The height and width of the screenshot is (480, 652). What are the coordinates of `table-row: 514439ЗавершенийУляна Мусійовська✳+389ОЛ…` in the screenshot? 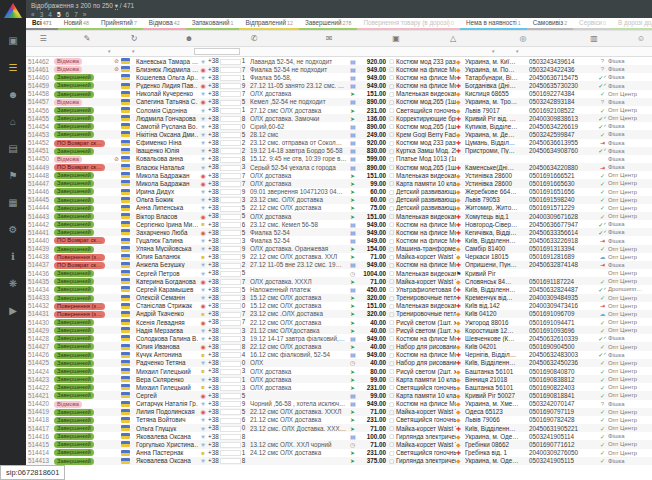 It's located at (339, 249).